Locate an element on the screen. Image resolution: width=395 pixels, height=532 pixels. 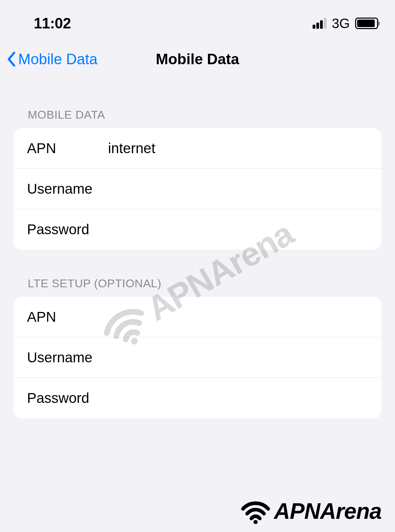
section-header-mobile-data: MOBILE DATA is located at coordinates (205, 115).